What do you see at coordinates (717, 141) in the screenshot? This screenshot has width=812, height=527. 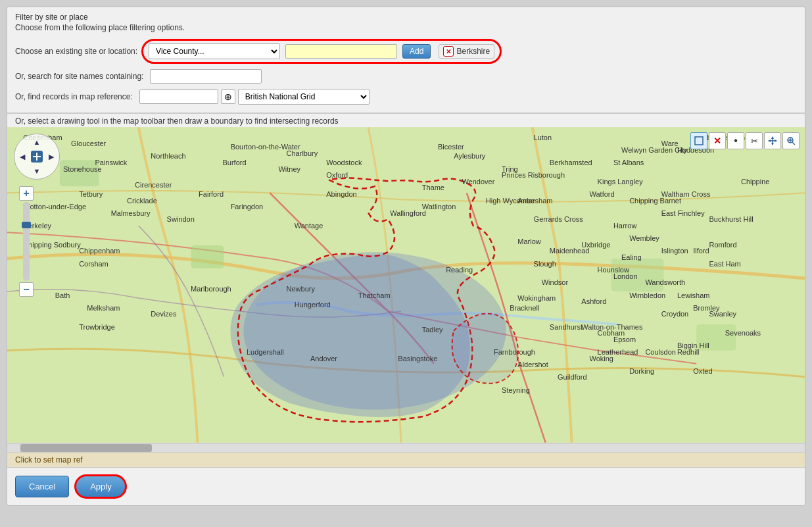 I see `toolbar-clear-button: ✕` at bounding box center [717, 141].